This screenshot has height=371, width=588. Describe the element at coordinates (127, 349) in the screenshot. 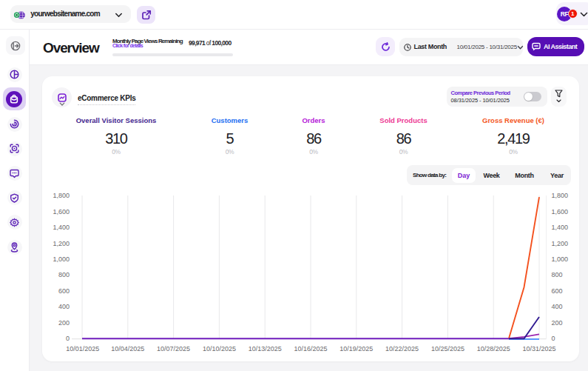

I see `svg-text: 10/04/2025` at that location.